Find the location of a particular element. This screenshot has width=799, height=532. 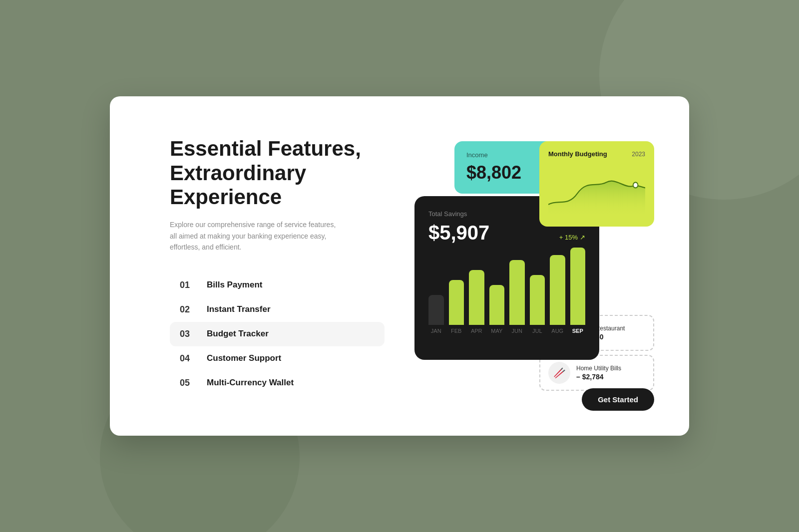

savings-change: + 15% ↗ is located at coordinates (572, 239).